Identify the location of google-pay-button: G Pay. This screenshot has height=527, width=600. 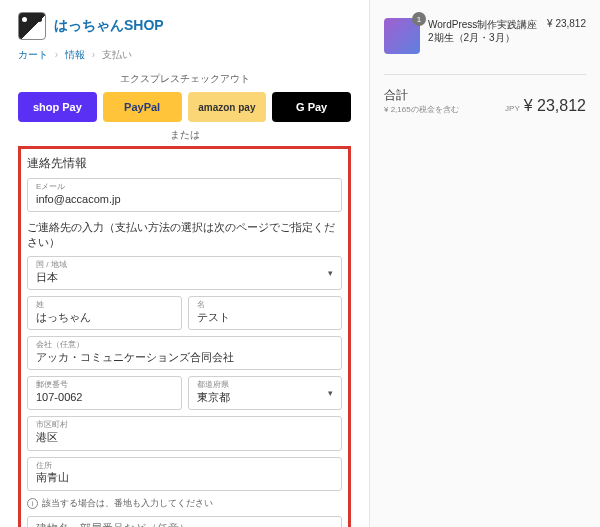
(312, 107).